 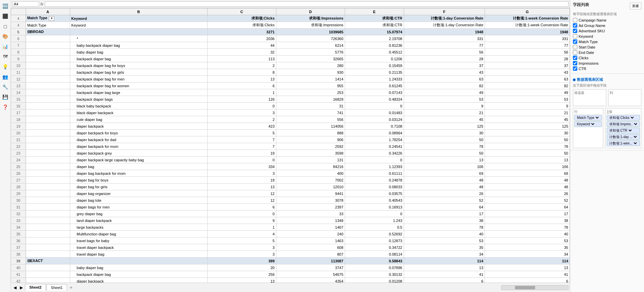 What do you see at coordinates (5, 46) in the screenshot?
I see `nav-icon-5: 📊` at bounding box center [5, 46].